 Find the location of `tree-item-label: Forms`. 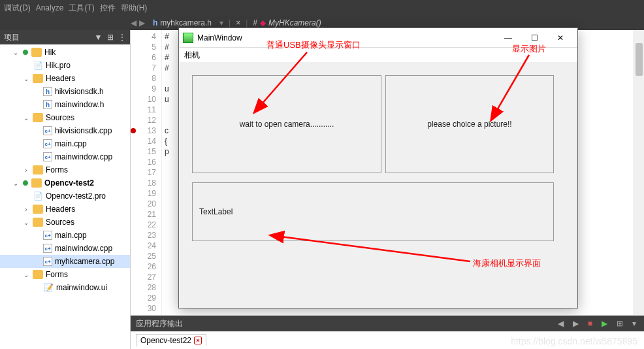

tree-item-label: Forms is located at coordinates (57, 170).